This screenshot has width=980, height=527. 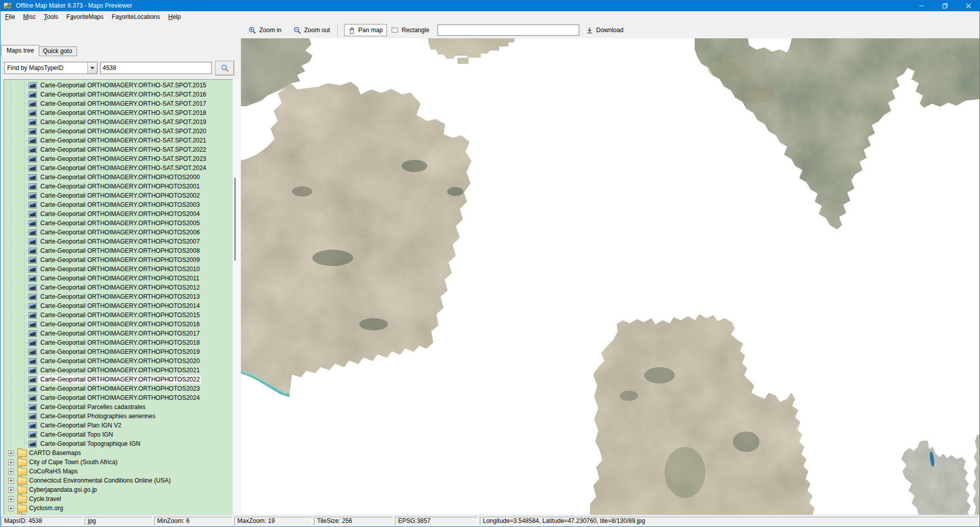 What do you see at coordinates (118, 453) in the screenshot?
I see `tree-folder-item: CARTO Basemaps` at bounding box center [118, 453].